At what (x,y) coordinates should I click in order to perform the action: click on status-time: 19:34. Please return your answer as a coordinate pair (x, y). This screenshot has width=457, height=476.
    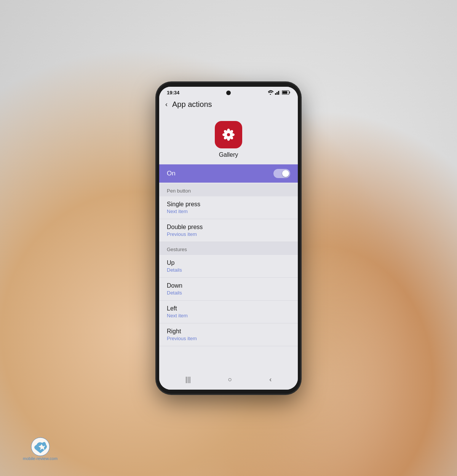
    Looking at the image, I should click on (173, 93).